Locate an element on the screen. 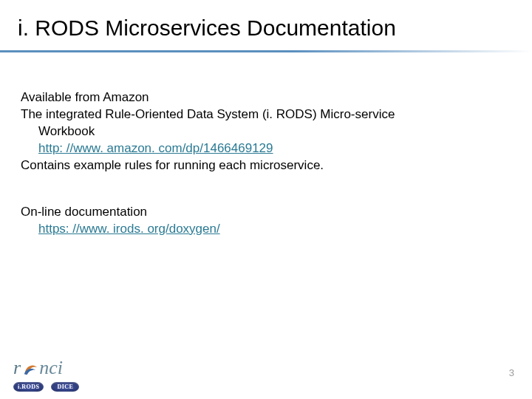 The width and height of the screenshot is (532, 399). section1-line1: Available from Amazon is located at coordinates (266, 98).